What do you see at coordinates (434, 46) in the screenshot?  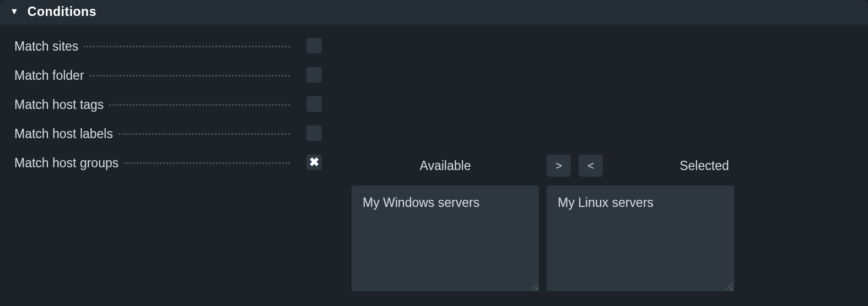 I see `condition-row: Match sites` at bounding box center [434, 46].